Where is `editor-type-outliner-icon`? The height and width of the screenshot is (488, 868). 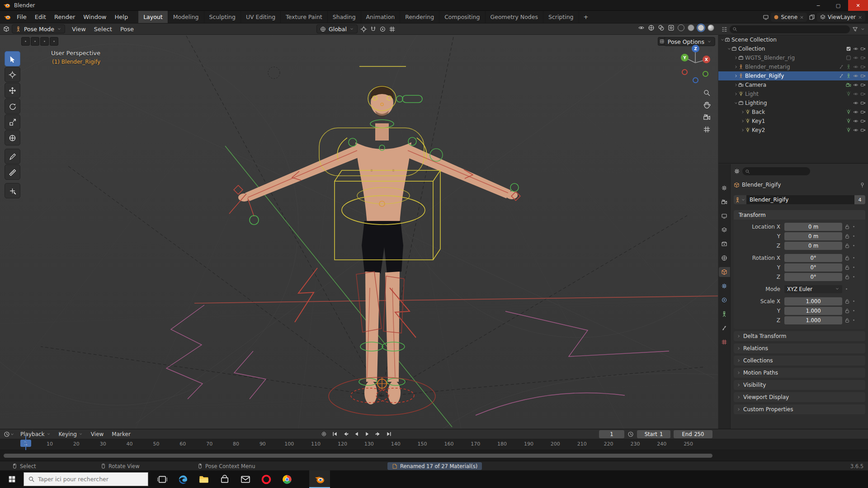
editor-type-outliner-icon is located at coordinates (724, 29).